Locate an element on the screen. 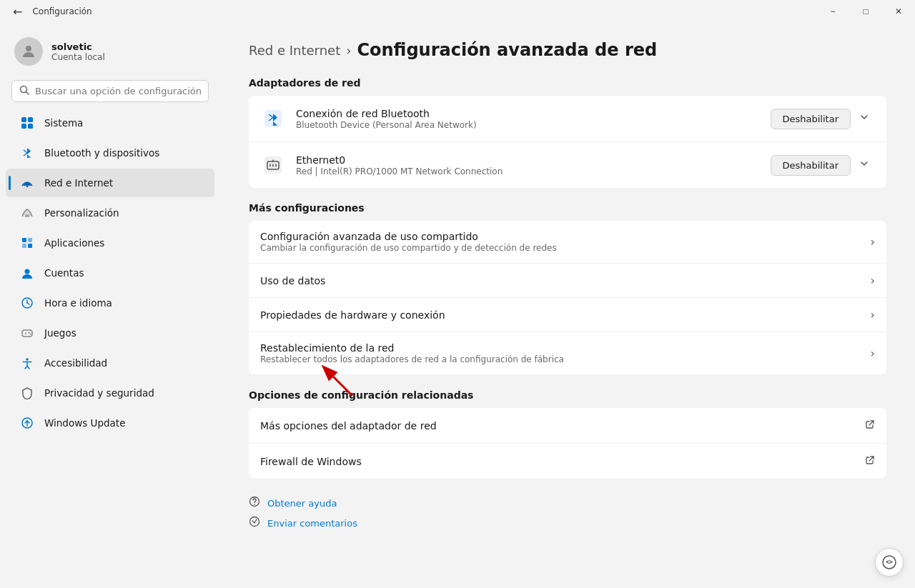  expand-ethernet-button is located at coordinates (864, 165).